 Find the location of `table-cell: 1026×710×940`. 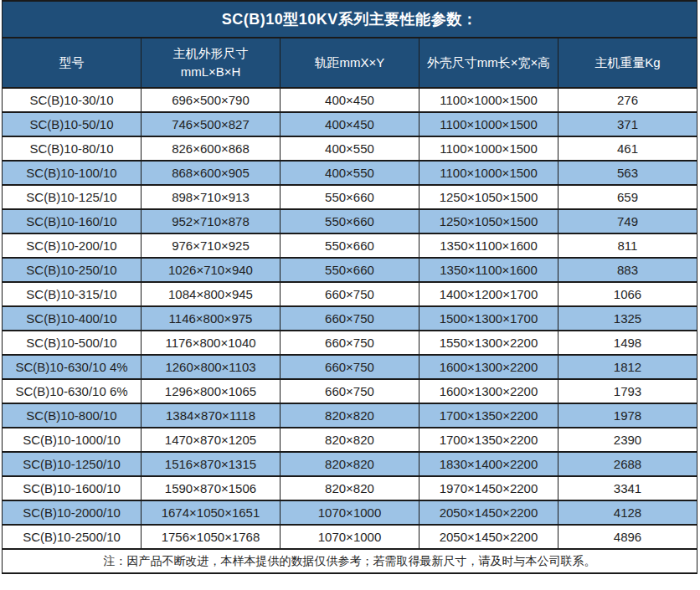

table-cell: 1026×710×940 is located at coordinates (211, 269).